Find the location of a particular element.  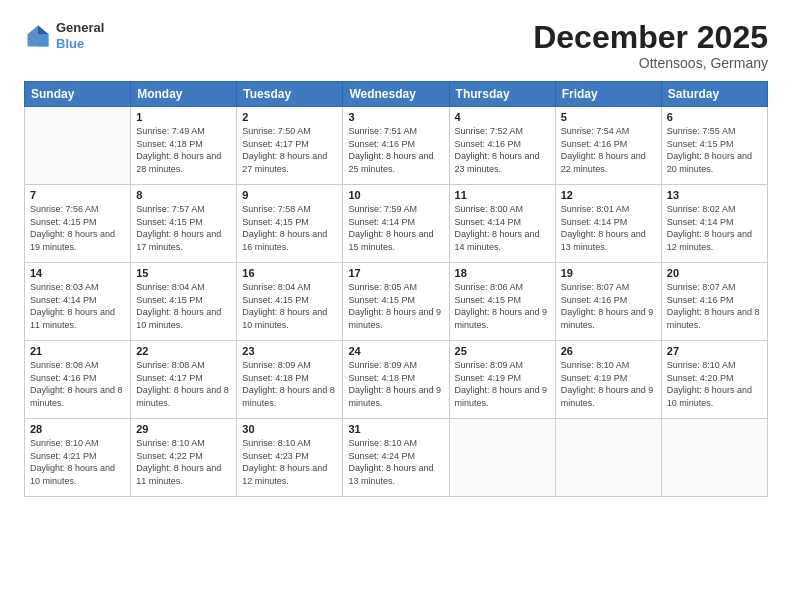

calendar-cell: 31 Sunrise: 8:10 AMSunset: 4:24 PMDaylig… is located at coordinates (396, 458).